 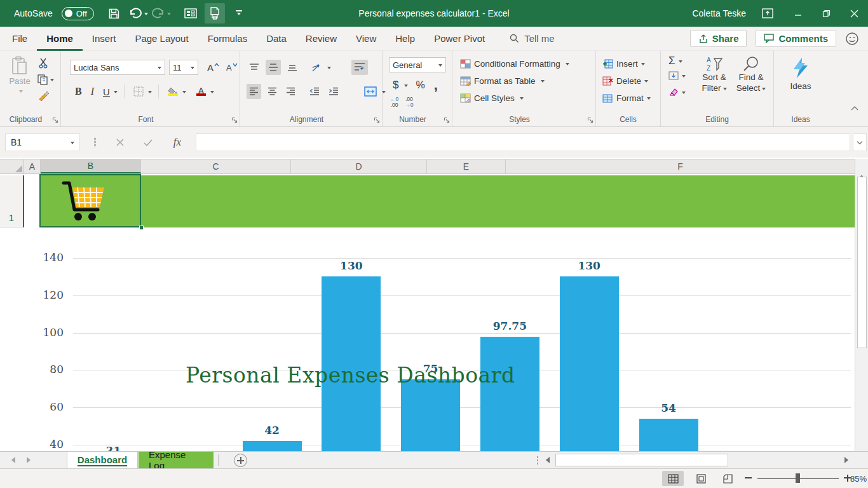 What do you see at coordinates (394, 103) in the screenshot?
I see `increase-decimal-button: ←0 .00` at bounding box center [394, 103].